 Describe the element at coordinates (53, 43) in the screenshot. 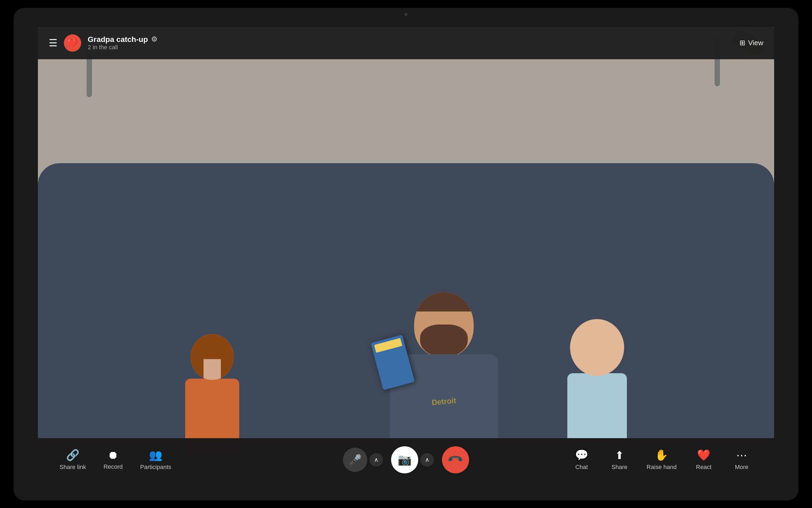

I see `hamburger-icon: ☰` at that location.